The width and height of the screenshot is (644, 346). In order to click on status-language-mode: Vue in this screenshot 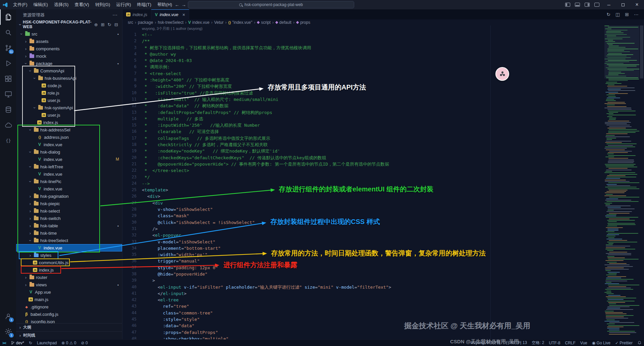, I will do `click(584, 343)`.